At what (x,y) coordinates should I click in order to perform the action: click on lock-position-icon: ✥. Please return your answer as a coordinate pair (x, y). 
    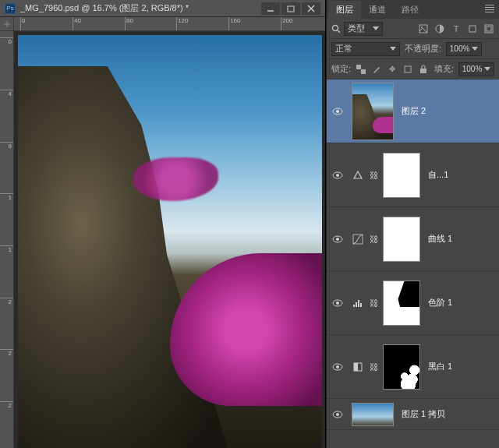
    Looking at the image, I should click on (392, 69).